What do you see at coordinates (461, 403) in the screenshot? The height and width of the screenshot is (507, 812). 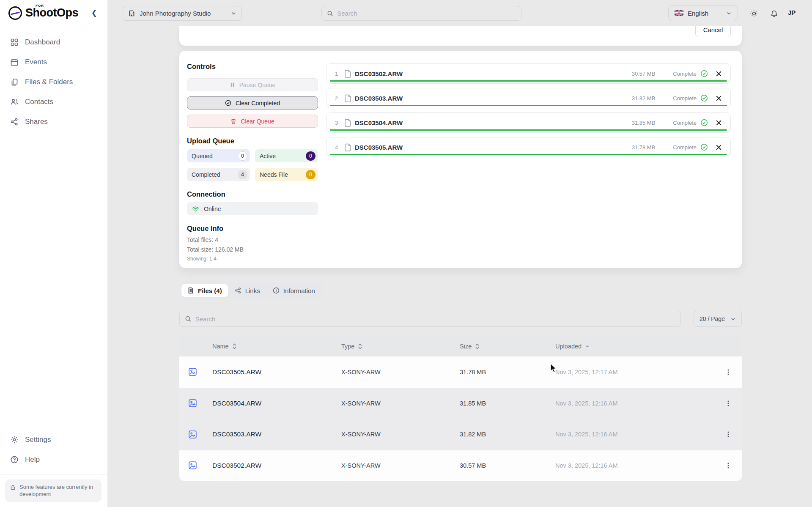 I see `file-table-row: DSC03504.ARW X-SONY-ARW 31.85 MB Nov 3, …` at bounding box center [461, 403].